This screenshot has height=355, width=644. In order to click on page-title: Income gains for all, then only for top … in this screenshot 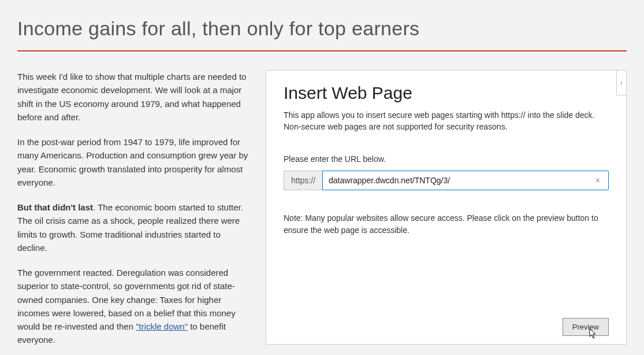, I will do `click(322, 29)`.